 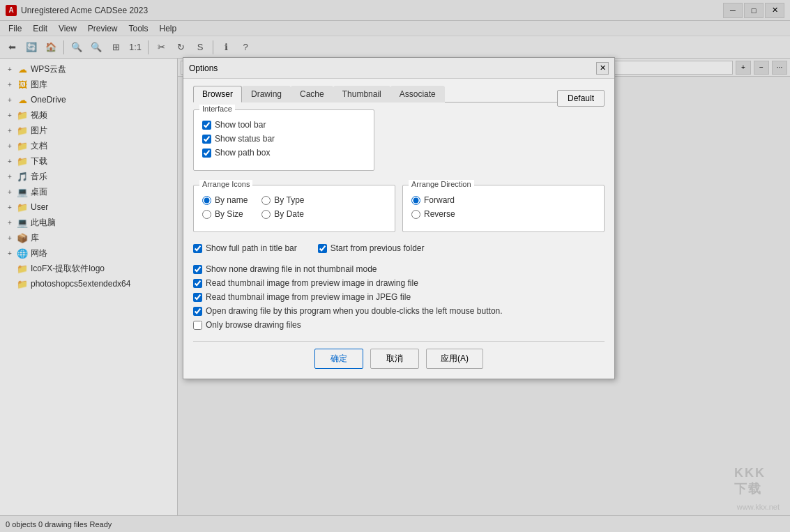 I want to click on direction-label: Reverse, so click(x=439, y=214).